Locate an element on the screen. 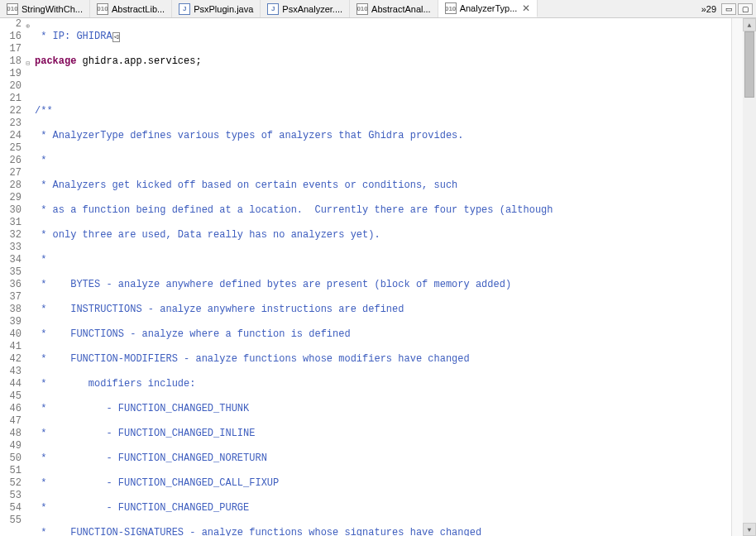  scroll-thumb is located at coordinates (749, 65).